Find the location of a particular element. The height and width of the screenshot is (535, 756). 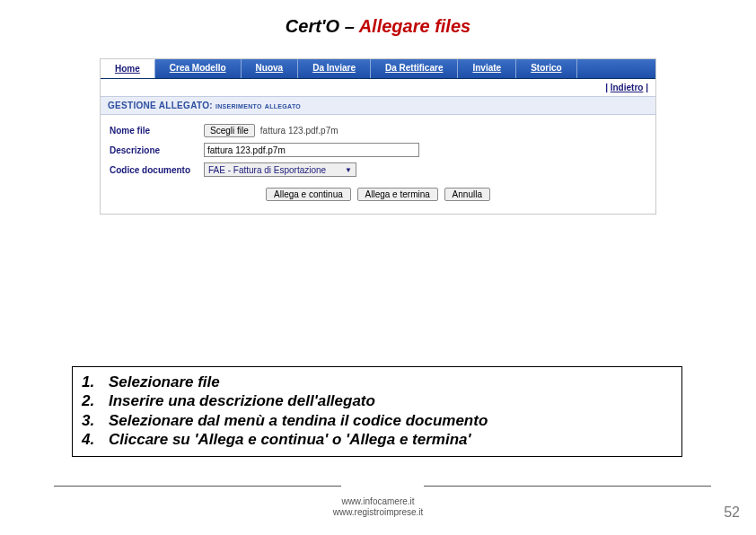

section-title: GESTIONE ALLEGATO: inserimento allegato is located at coordinates (378, 106).